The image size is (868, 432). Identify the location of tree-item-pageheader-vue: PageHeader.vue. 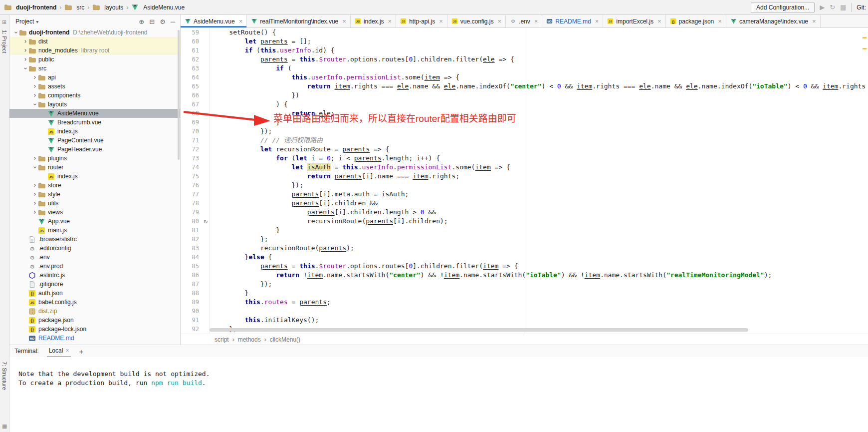
(95, 149).